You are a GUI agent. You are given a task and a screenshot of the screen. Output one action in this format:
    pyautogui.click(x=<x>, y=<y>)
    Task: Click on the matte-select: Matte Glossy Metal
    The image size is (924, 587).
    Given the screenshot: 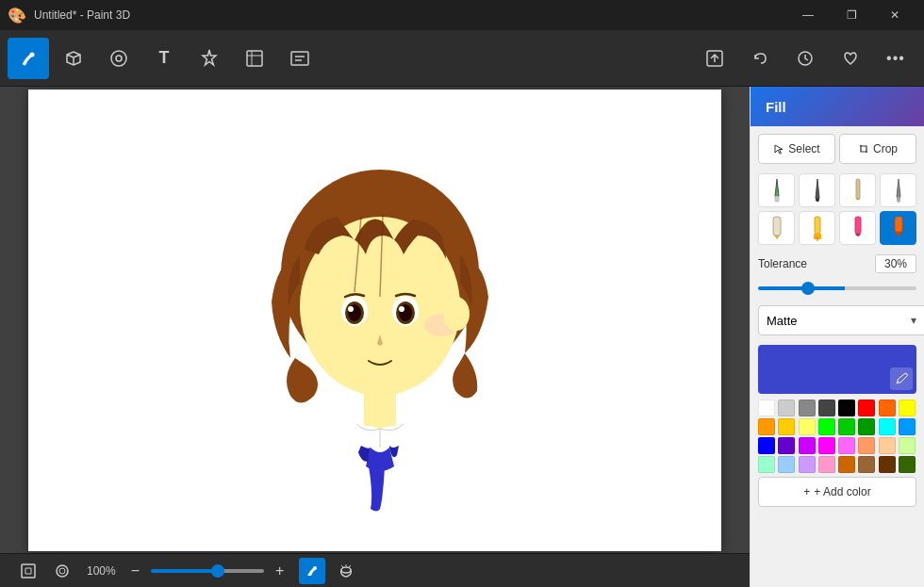 What is the action you would take?
    pyautogui.click(x=841, y=320)
    